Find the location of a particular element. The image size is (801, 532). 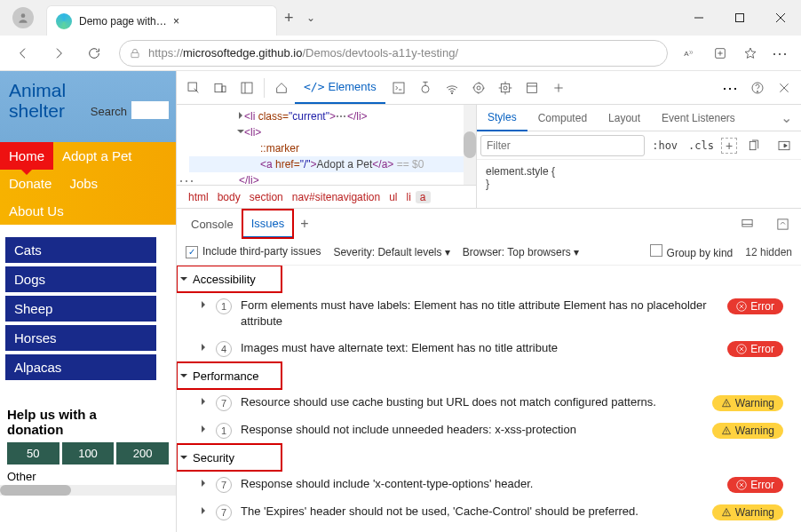

hov-toggle: :hov is located at coordinates (664, 146).